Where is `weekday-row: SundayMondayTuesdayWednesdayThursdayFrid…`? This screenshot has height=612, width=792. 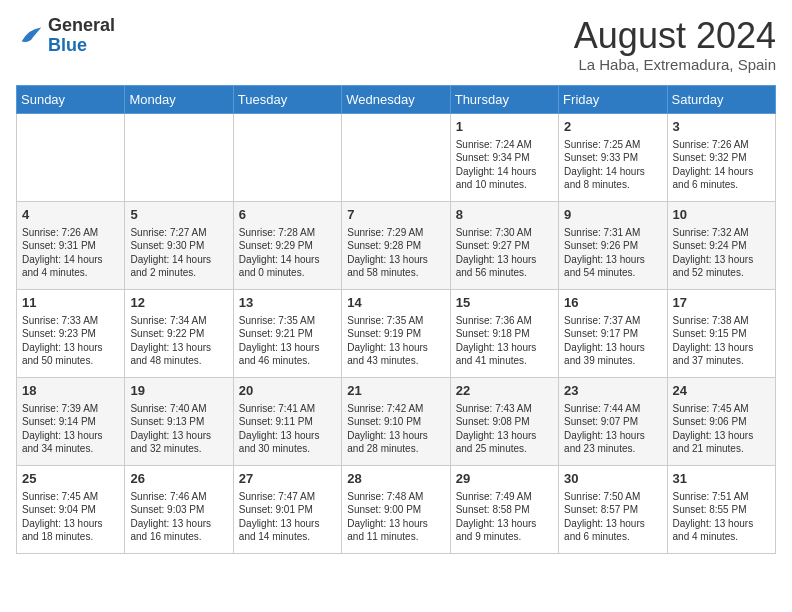
weekday-row: SundayMondayTuesdayWednesdayThursdayFrid… is located at coordinates (396, 99).